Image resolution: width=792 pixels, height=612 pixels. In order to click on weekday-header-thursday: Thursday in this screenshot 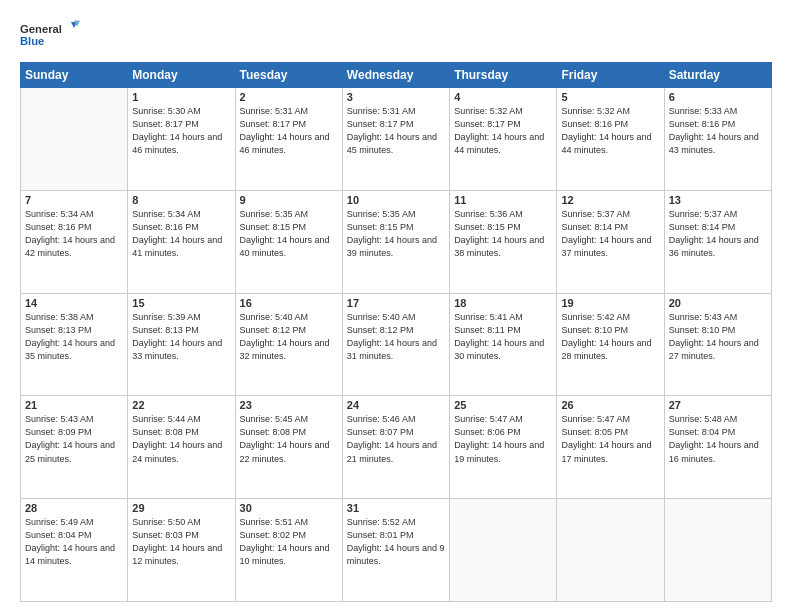, I will do `click(504, 76)`.